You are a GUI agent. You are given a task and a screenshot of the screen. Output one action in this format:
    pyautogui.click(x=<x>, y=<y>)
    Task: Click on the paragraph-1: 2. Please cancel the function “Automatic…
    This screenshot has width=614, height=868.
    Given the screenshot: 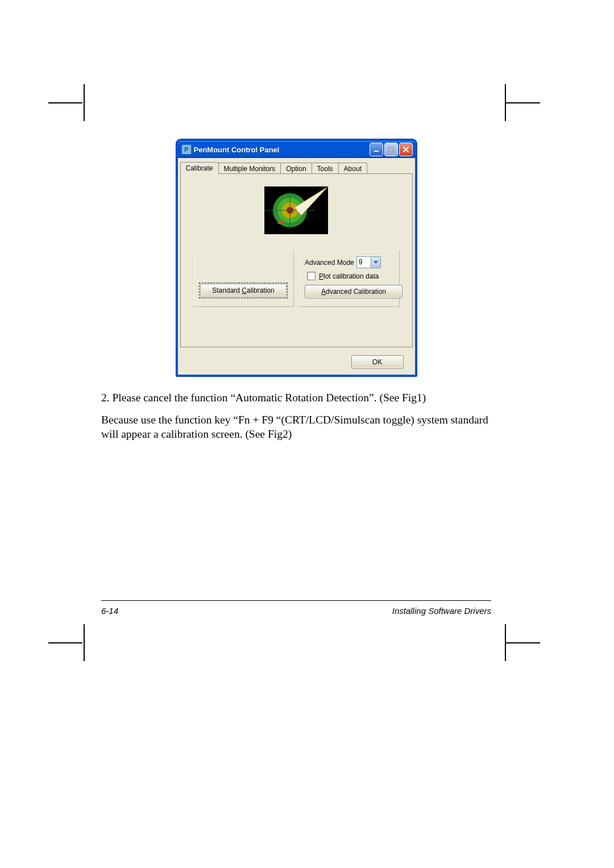 What is the action you would take?
    pyautogui.click(x=296, y=398)
    